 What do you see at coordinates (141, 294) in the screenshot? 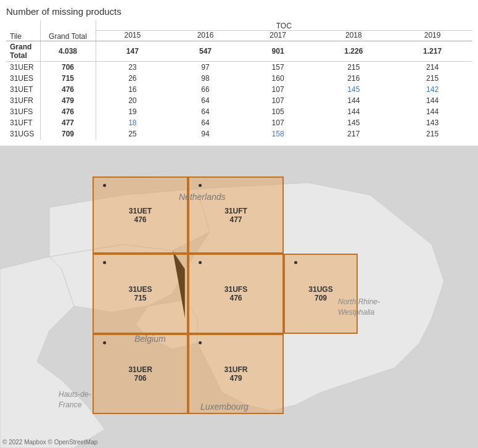
I see `map-tile: 31UES715` at bounding box center [141, 294].